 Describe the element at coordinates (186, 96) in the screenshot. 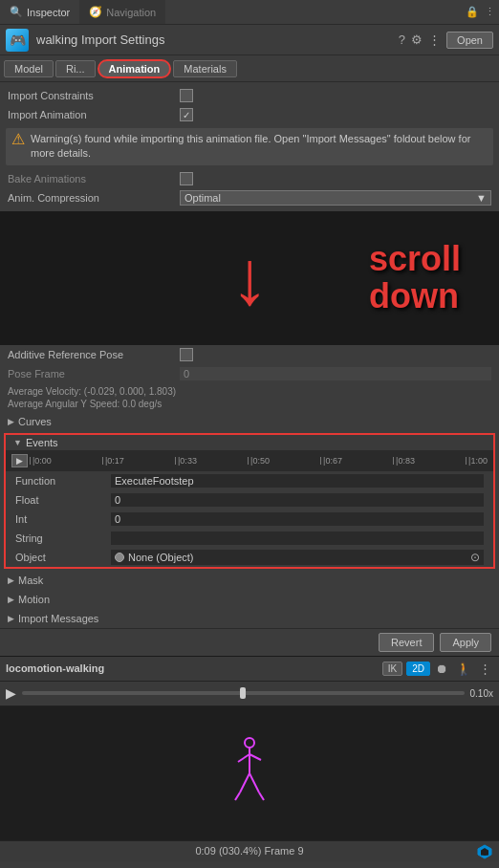

I see `import-constraints-checkbox` at that location.